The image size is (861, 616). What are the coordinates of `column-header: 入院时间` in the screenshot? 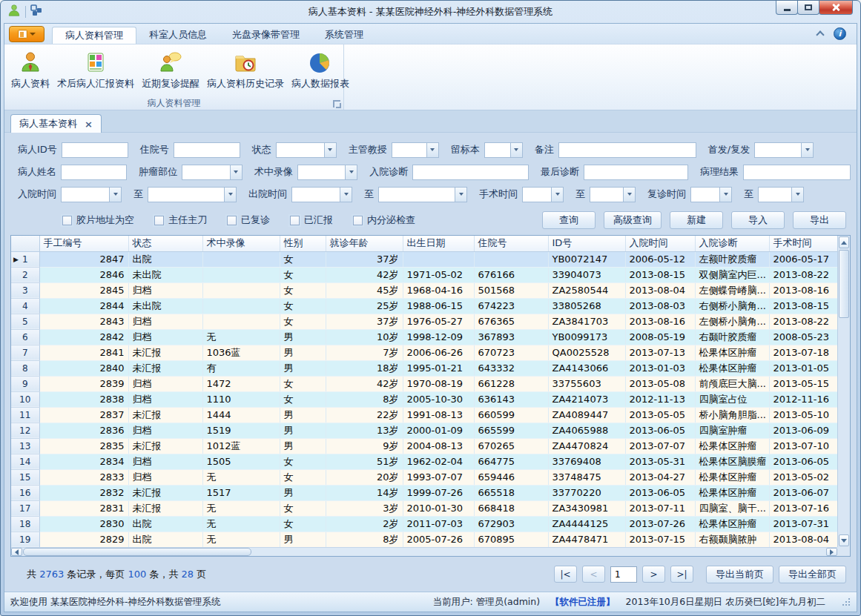 It's located at (660, 243).